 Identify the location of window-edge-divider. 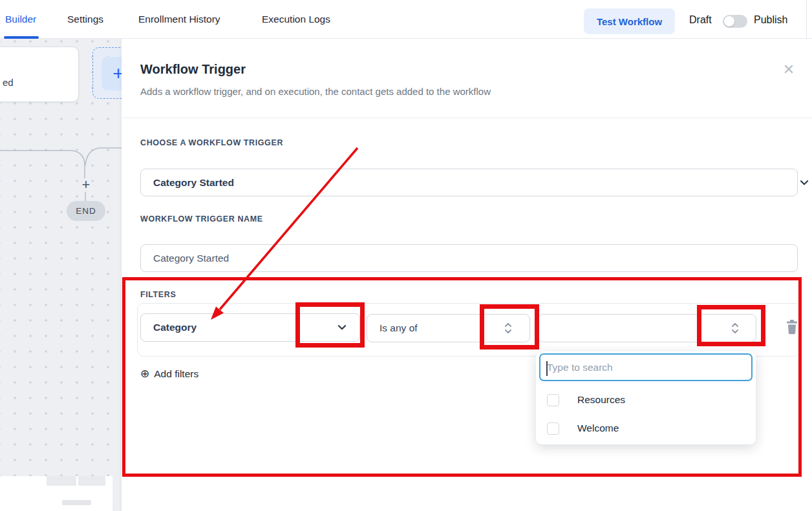
(807, 19).